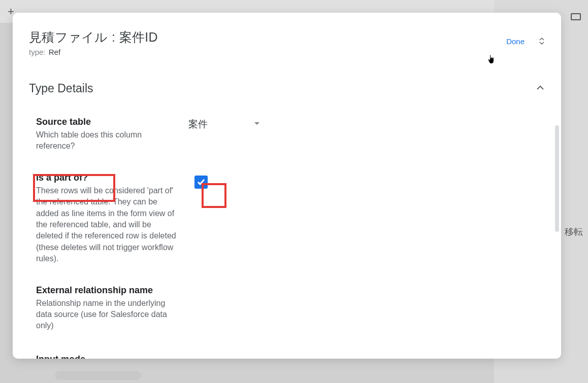 The image size is (588, 383). What do you see at coordinates (290, 308) in the screenshot?
I see `external-rel-row: External relationship name Relationship …` at bounding box center [290, 308].